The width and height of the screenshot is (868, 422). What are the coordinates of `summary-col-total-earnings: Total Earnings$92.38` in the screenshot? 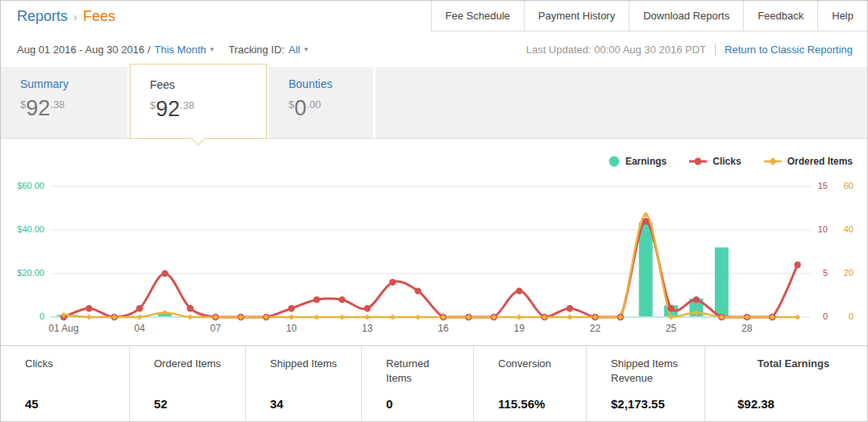 It's located at (787, 384).